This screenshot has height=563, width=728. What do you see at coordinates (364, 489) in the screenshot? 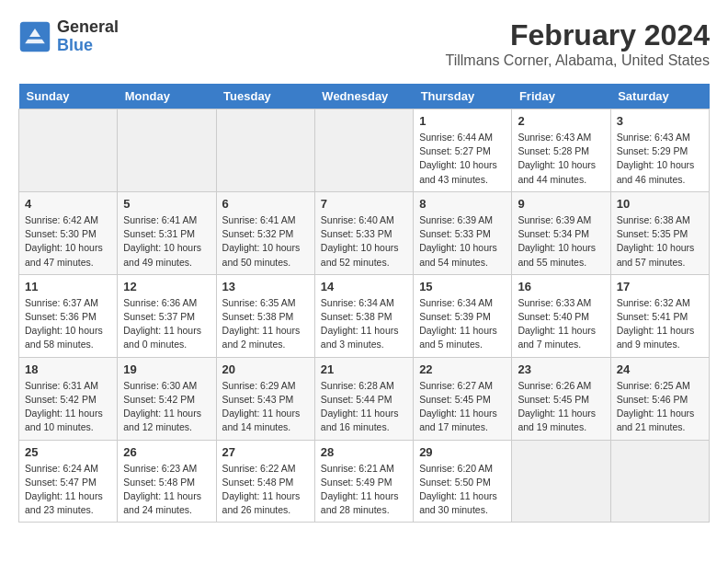
I see `day-info: Sunrise: 6:21 AM Sunset: 5:49 PM Dayligh…` at bounding box center [364, 489].